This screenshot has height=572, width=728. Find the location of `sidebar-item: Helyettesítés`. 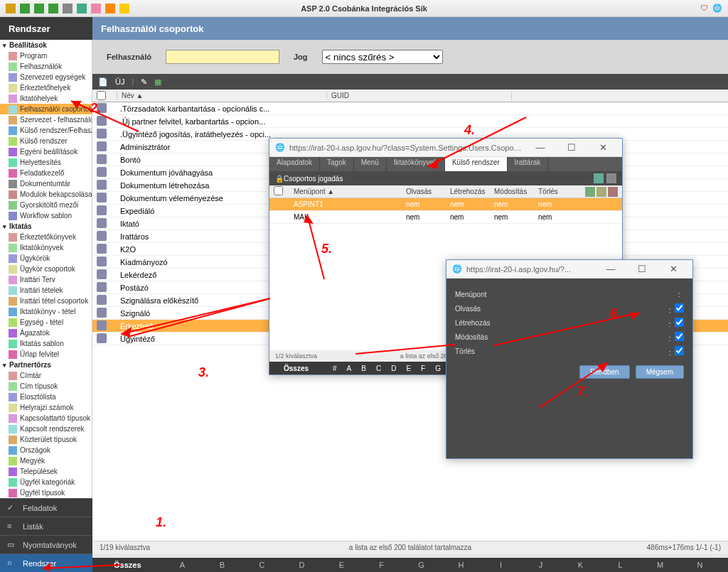

sidebar-item: Helyettesítés is located at coordinates (46, 162).